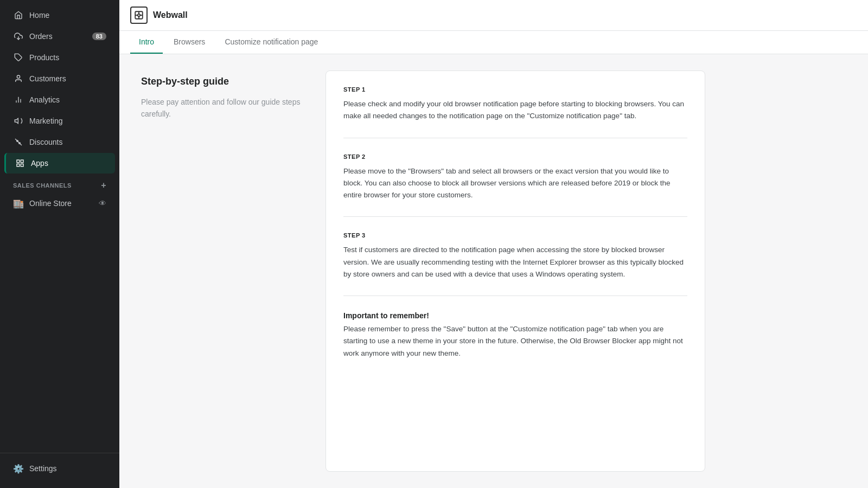 This screenshot has width=868, height=488. I want to click on step-block-step2: STEP 2 Please move to the "Browsers" tab…, so click(515, 185).